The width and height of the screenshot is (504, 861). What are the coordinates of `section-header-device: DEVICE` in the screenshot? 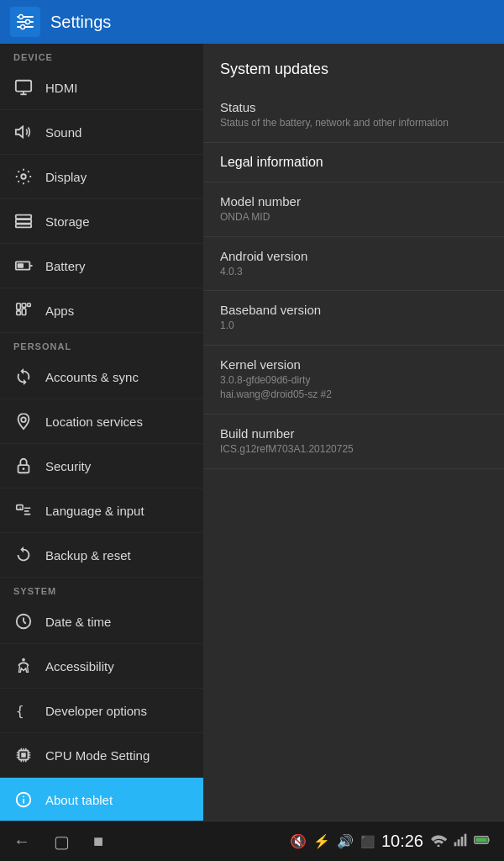 It's located at (102, 55).